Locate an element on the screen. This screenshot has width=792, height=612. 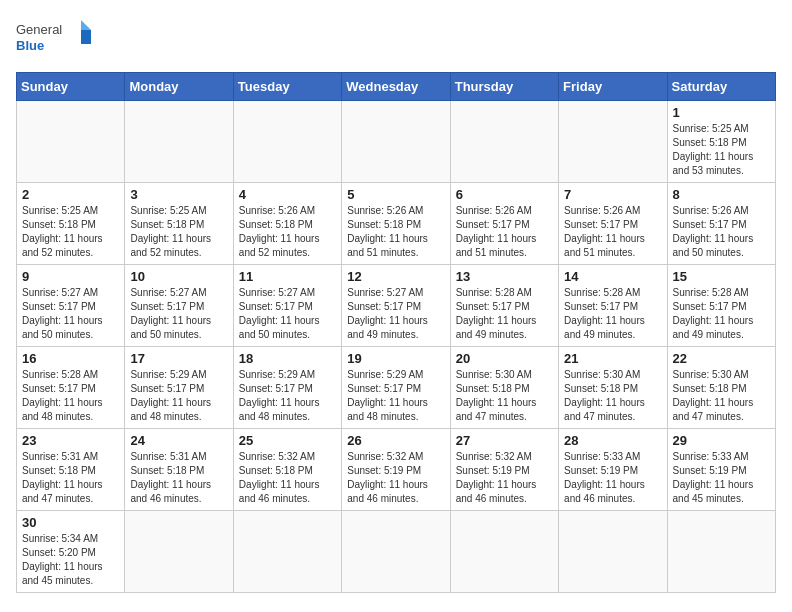
calendar-cell: 10Sunrise: 5:27 AMSunset: 5:17 PMDayligh… is located at coordinates (179, 306).